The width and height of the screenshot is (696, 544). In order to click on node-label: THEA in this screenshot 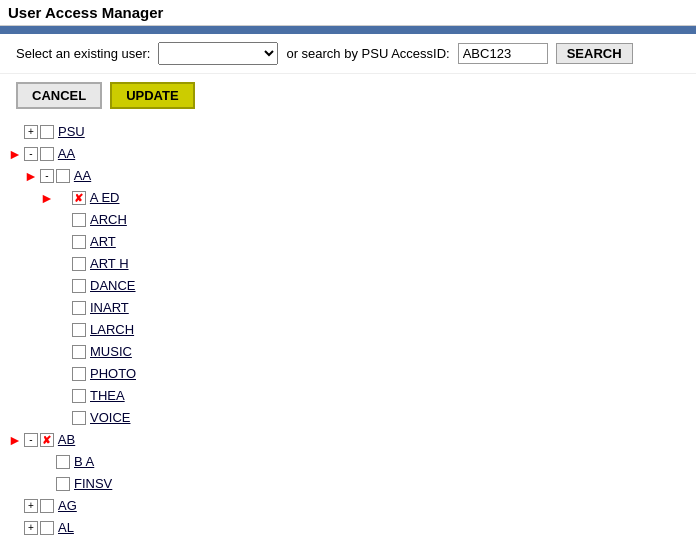, I will do `click(108, 396)`.